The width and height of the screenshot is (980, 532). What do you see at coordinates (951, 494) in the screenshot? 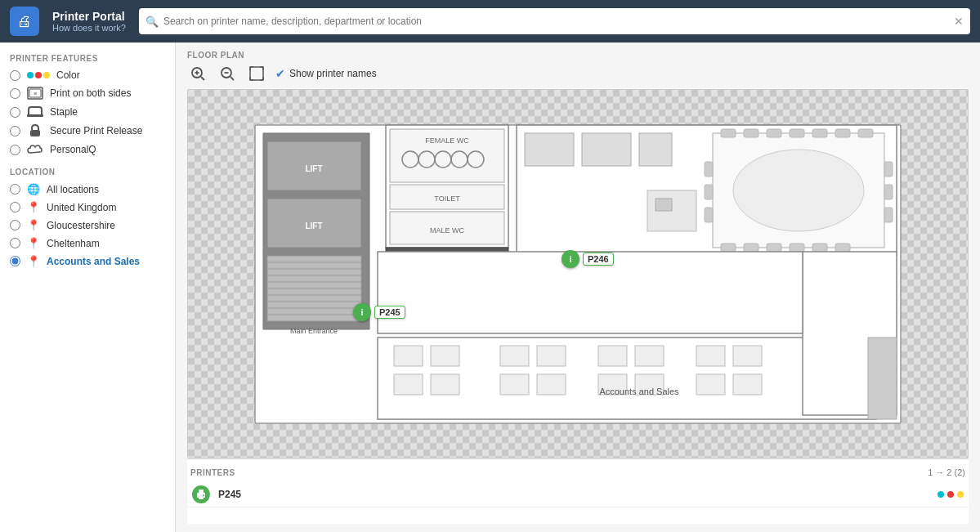
I see `printer-dots-p245` at bounding box center [951, 494].